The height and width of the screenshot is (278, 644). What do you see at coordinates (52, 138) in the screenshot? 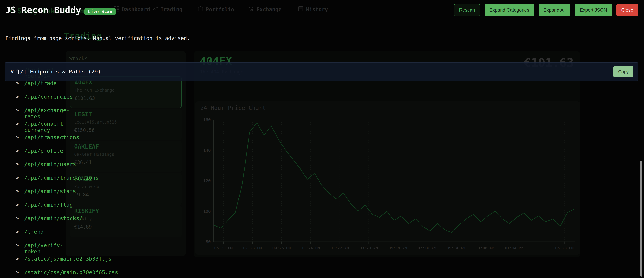
I see `endpoint-path: /api/transactions` at bounding box center [52, 138].